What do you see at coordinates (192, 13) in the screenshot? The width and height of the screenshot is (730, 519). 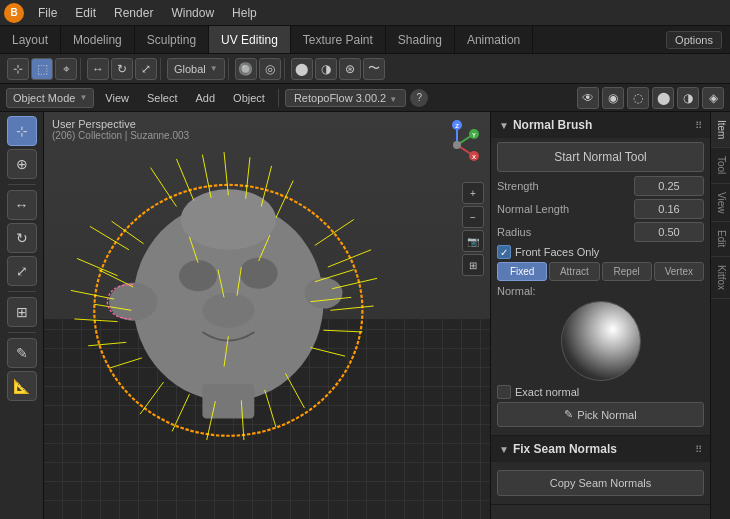 I see `menu-window: Window` at bounding box center [192, 13].